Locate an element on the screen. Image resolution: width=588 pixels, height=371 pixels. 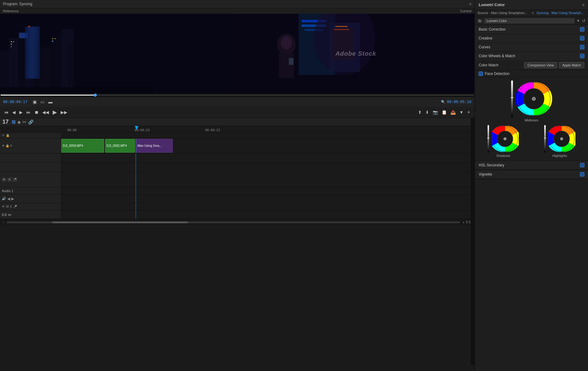
clip-dji-0082: DJI_0082.MP4 is located at coordinates (120, 146).